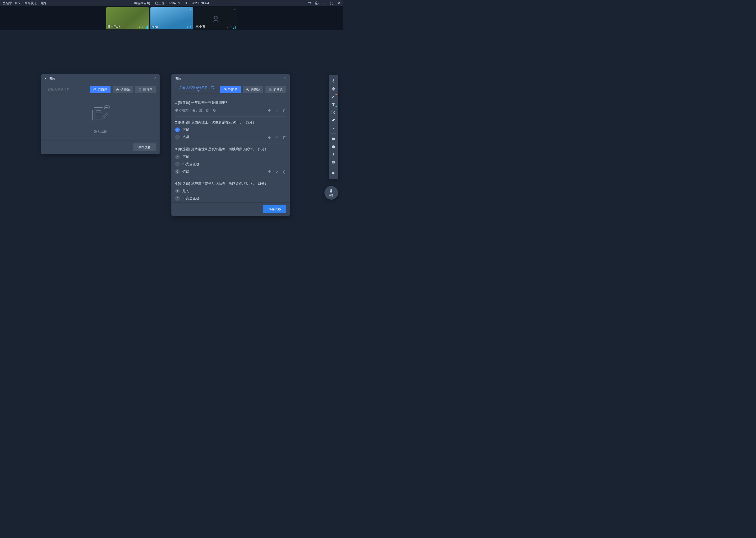 The height and width of the screenshot is (538, 756). Describe the element at coordinates (171, 18) in the screenshot. I see `video-strip: 叮当老师 × Nina × 王小明` at that location.